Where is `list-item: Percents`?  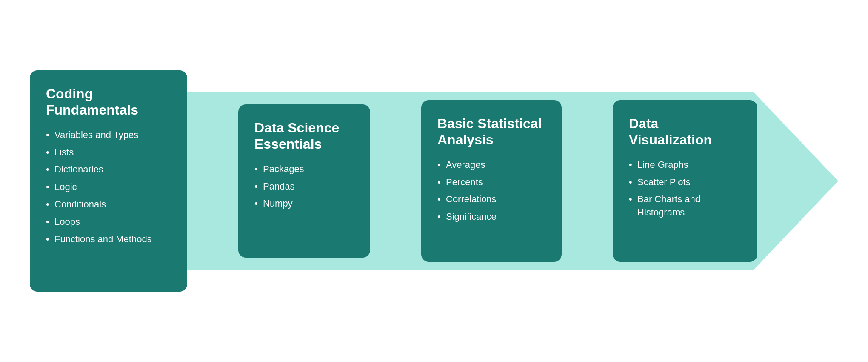 list-item: Percents is located at coordinates (491, 182).